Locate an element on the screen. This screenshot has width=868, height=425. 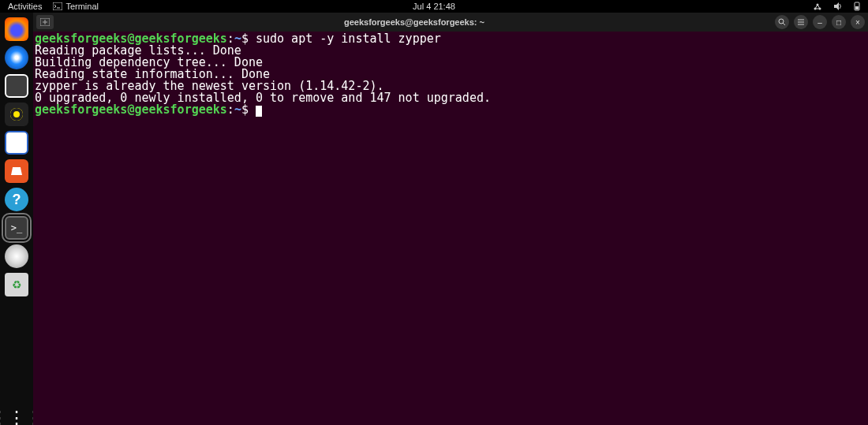
terminal-icon is located at coordinates (58, 6).